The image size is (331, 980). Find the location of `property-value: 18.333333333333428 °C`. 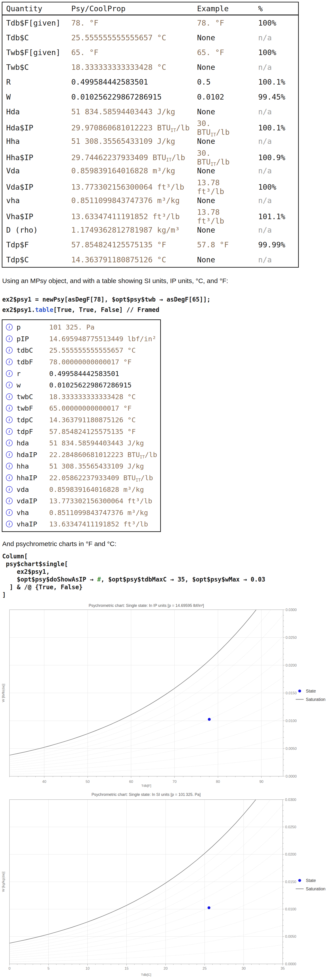

property-value: 18.333333333333428 °C is located at coordinates (105, 396).